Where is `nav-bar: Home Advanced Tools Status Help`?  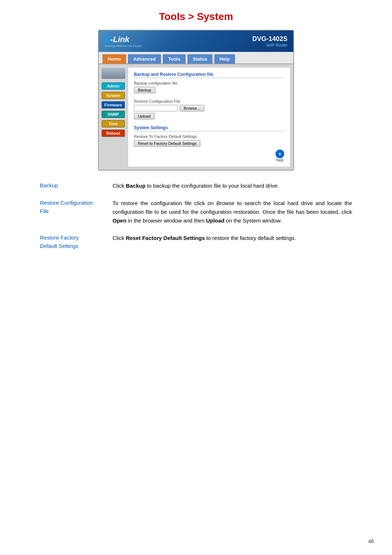 nav-bar: Home Advanced Tools Status Help is located at coordinates (196, 58).